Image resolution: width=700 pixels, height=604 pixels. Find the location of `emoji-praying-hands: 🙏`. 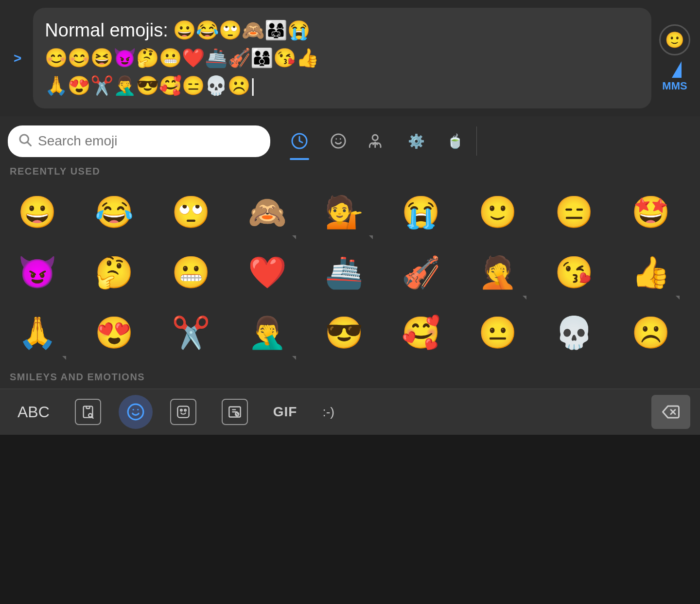

emoji-praying-hands: 🙏 is located at coordinates (37, 333).